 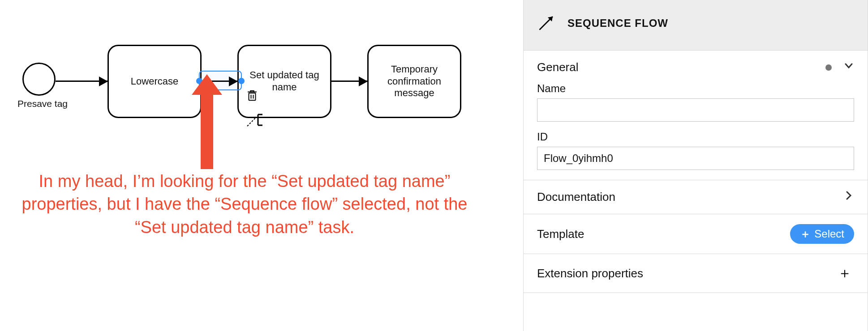 I want to click on task-label: Lowercase, so click(x=155, y=81).